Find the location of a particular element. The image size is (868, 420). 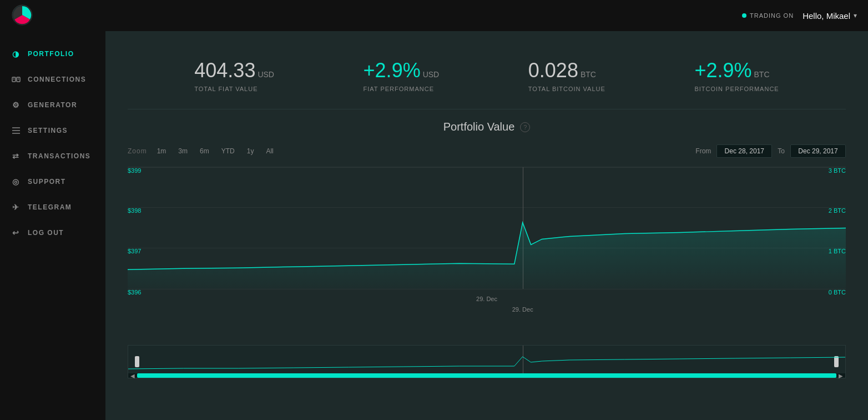

zoom-all: All is located at coordinates (270, 151).